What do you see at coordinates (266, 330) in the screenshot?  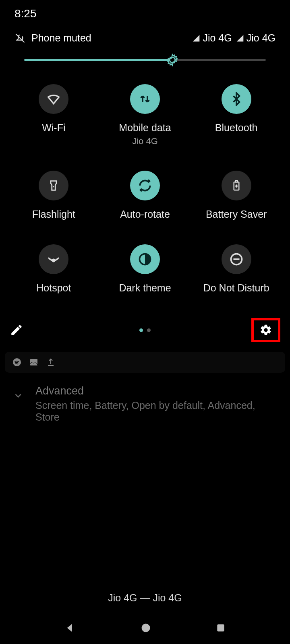 I see `gear-icon` at bounding box center [266, 330].